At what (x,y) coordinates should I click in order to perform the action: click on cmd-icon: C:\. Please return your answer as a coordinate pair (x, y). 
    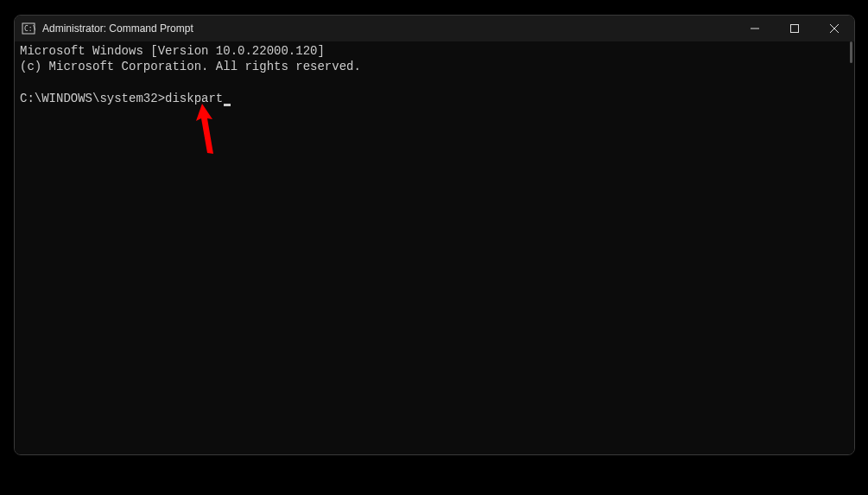
    Looking at the image, I should click on (29, 29).